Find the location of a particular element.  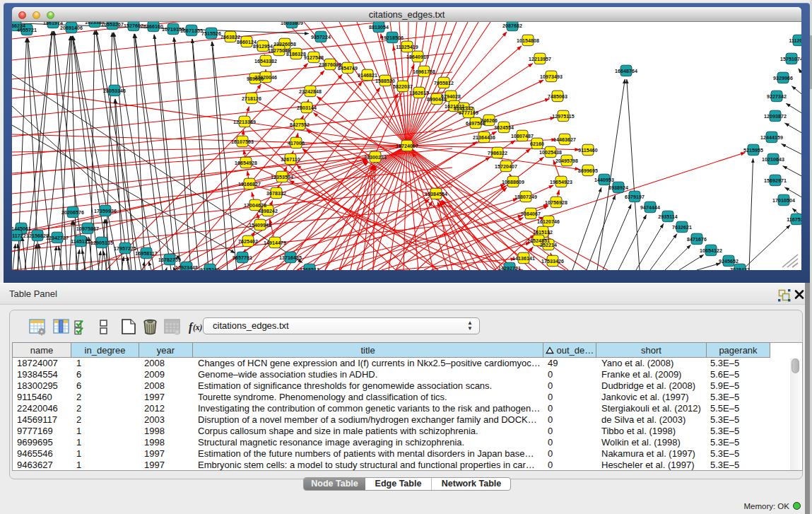

svg-text: 14292721 is located at coordinates (510, 269).